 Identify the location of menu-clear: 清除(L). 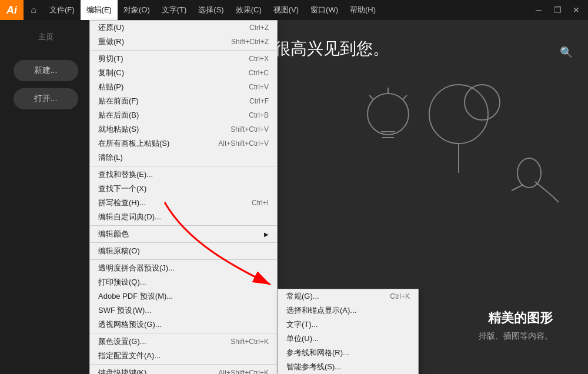
(183, 158).